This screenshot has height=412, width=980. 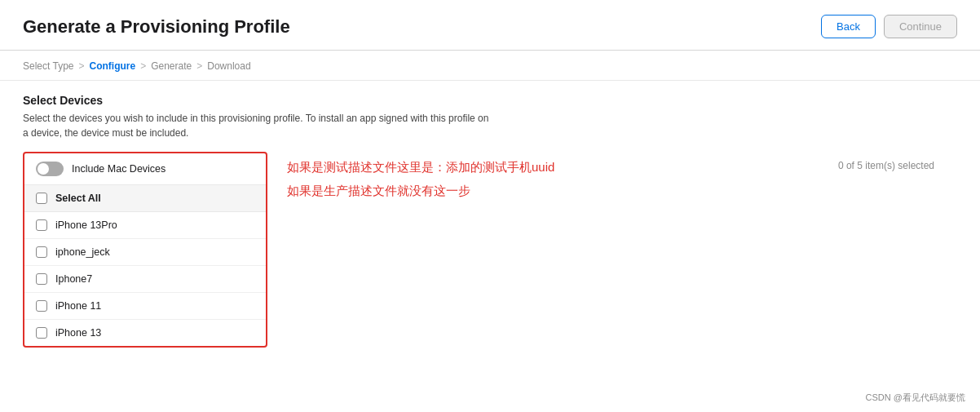 I want to click on select-all-label: Select All, so click(x=78, y=198).